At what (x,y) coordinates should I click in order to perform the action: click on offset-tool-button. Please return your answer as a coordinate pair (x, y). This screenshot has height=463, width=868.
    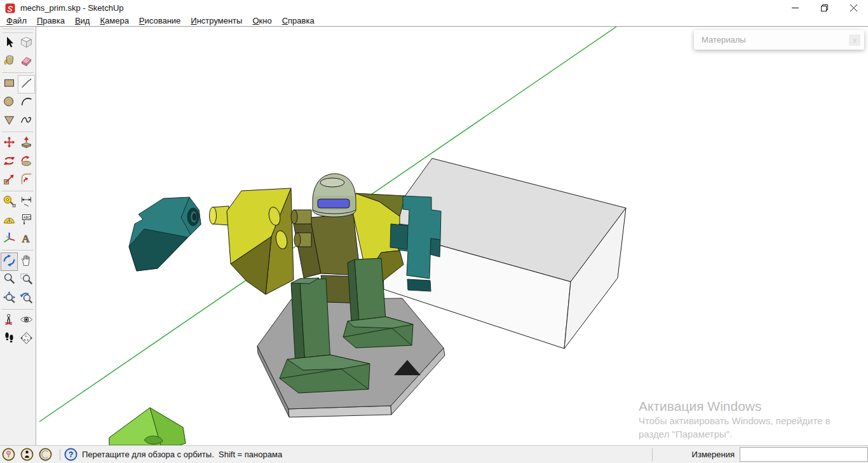
    Looking at the image, I should click on (27, 181).